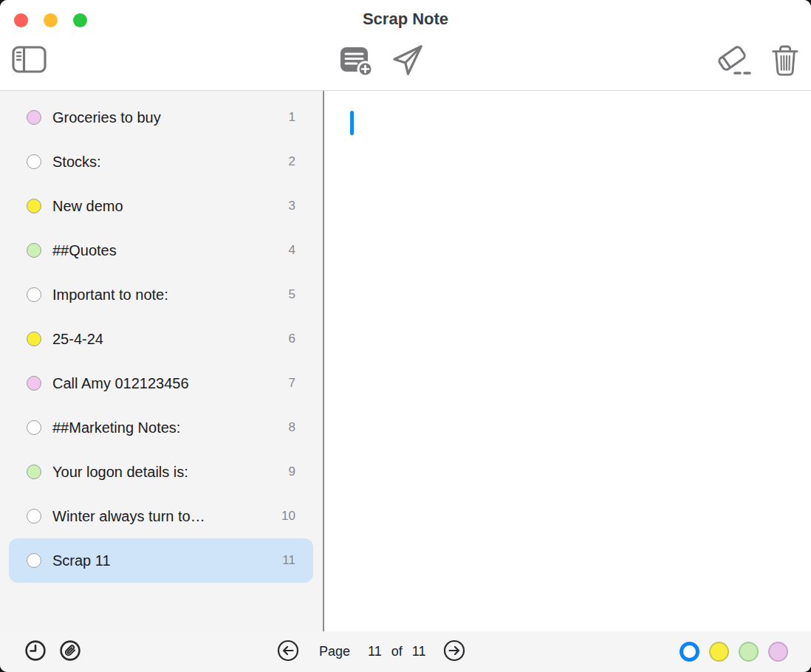 Image resolution: width=811 pixels, height=672 pixels. Describe the element at coordinates (406, 651) in the screenshot. I see `footer-bar: Page 11 of 11` at that location.